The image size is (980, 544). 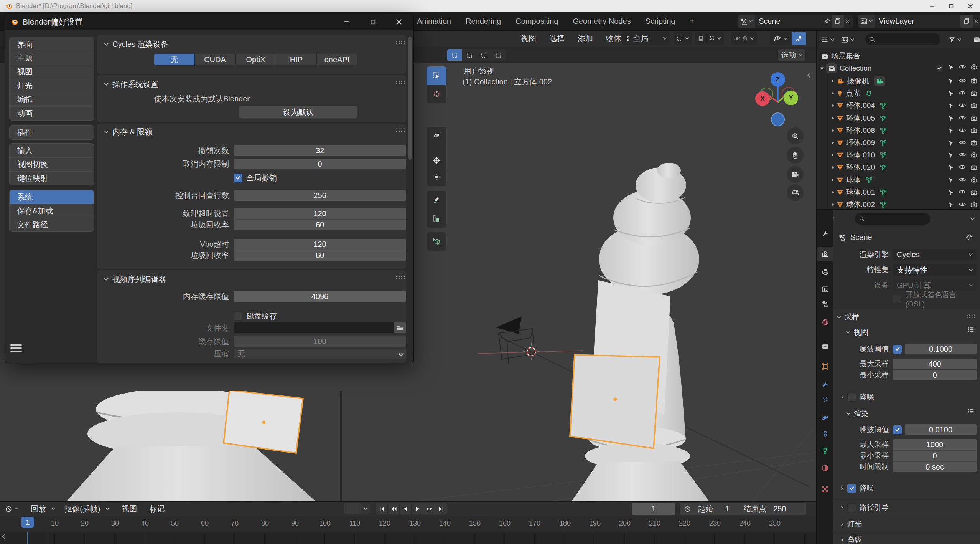 What do you see at coordinates (436, 218) in the screenshot?
I see `tool-measure-button` at bounding box center [436, 218].